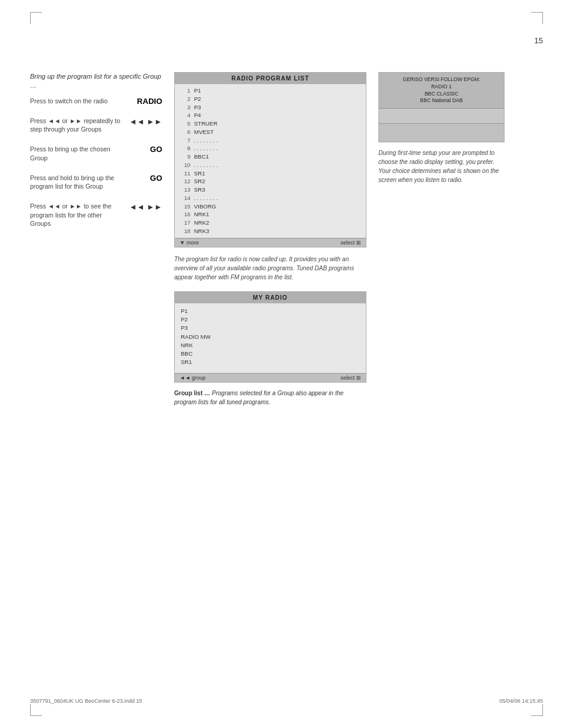  Describe the element at coordinates (185, 157) in the screenshot. I see `program-num-8: 9` at that location.